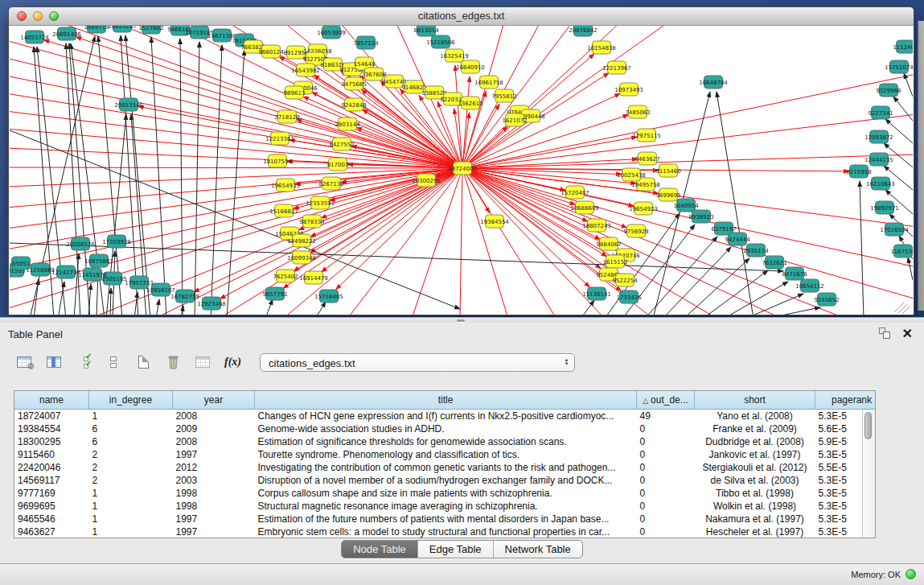 The width and height of the screenshot is (924, 585). Describe the element at coordinates (446, 532) in the screenshot. I see `table-row: 946362711997Embryonic stem cells: a mode…` at that location.